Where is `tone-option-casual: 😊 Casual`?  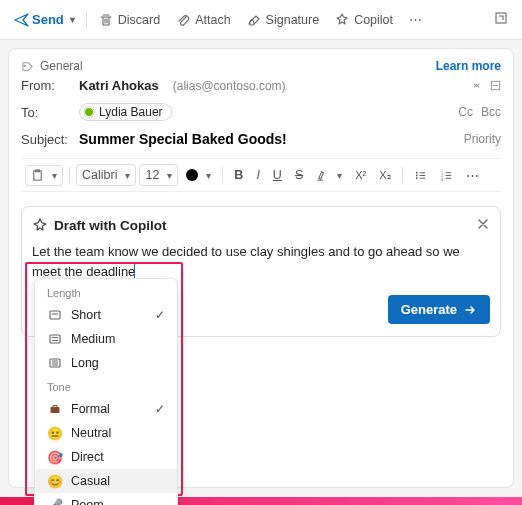 tone-option-casual: 😊 Casual is located at coordinates (106, 481).